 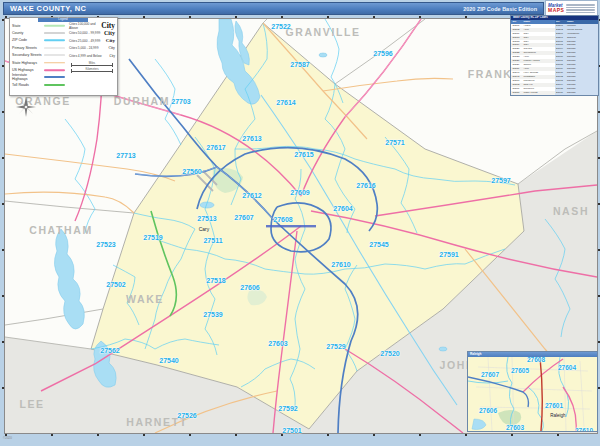 I want to click on legend-city-class: Cities 25,000 - 49,999City, so click(x=92, y=41).